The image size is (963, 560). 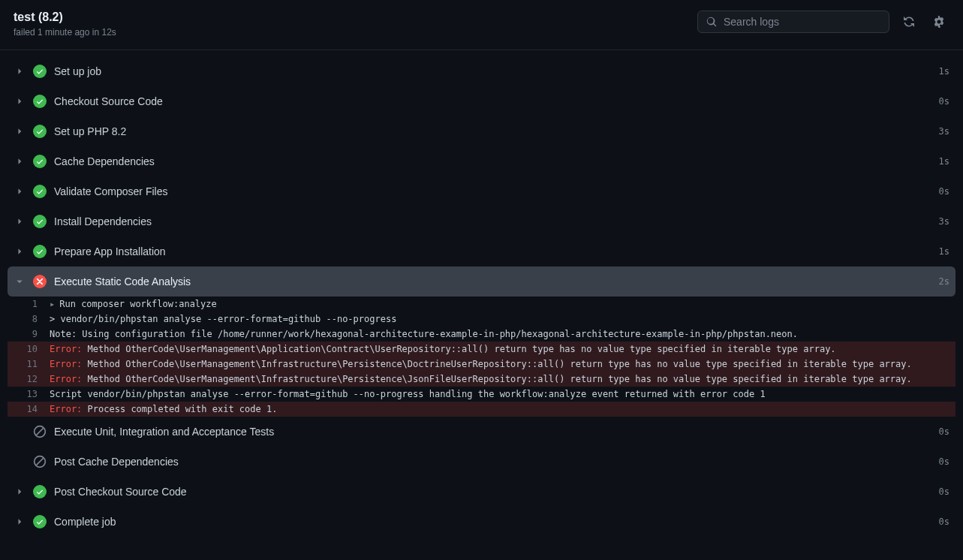 What do you see at coordinates (482, 394) in the screenshot?
I see `log-line: 13Script vendor/bin/phpstan analyse --er…` at bounding box center [482, 394].